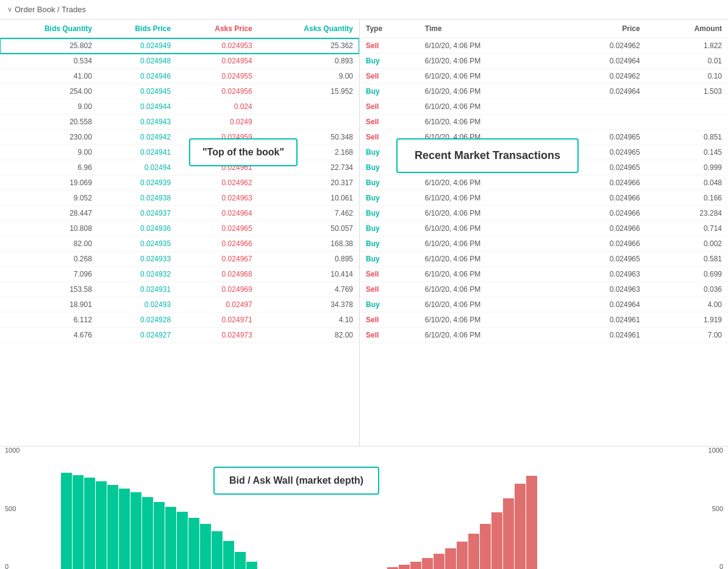 The width and height of the screenshot is (728, 569). What do you see at coordinates (687, 274) in the screenshot?
I see `trade-amount-cell: 0.699` at bounding box center [687, 274].